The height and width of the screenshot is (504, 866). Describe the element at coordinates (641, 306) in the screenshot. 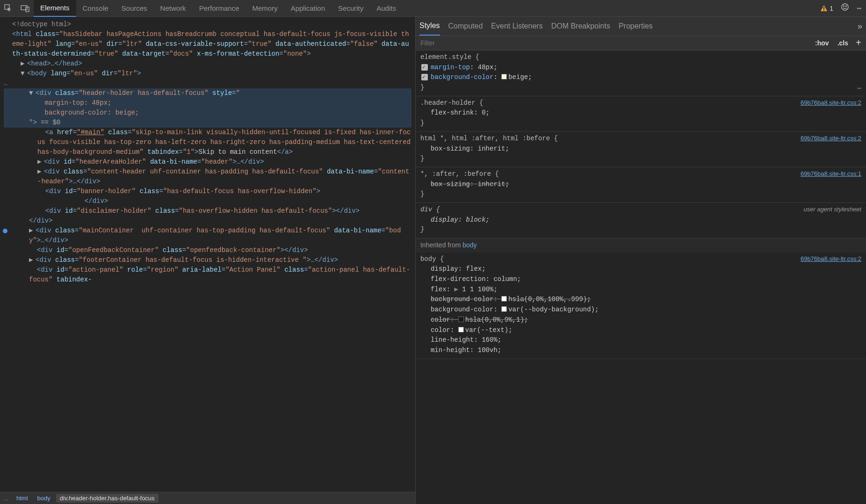

I see `rule-body: 69b76ba8.site-ltr.css:2 body { display: …` at that location.